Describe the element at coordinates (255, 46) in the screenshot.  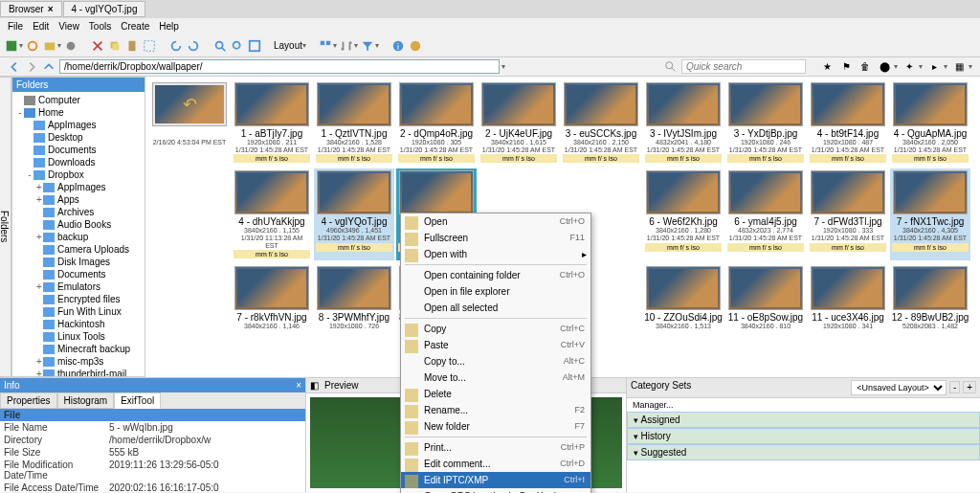
I see `fullscreen-icon` at that location.